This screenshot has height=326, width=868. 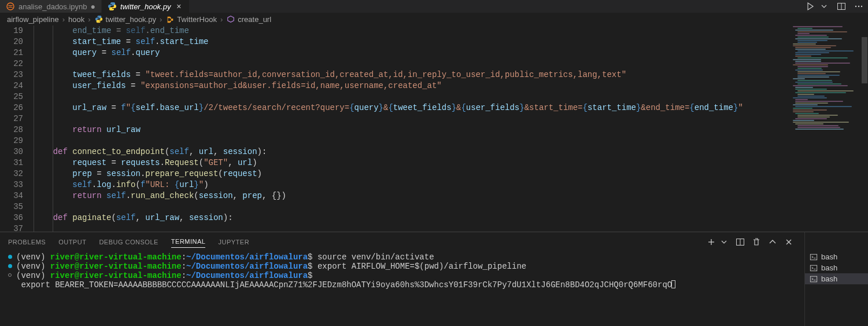 What do you see at coordinates (810, 6) in the screenshot?
I see `run-icon` at bounding box center [810, 6].